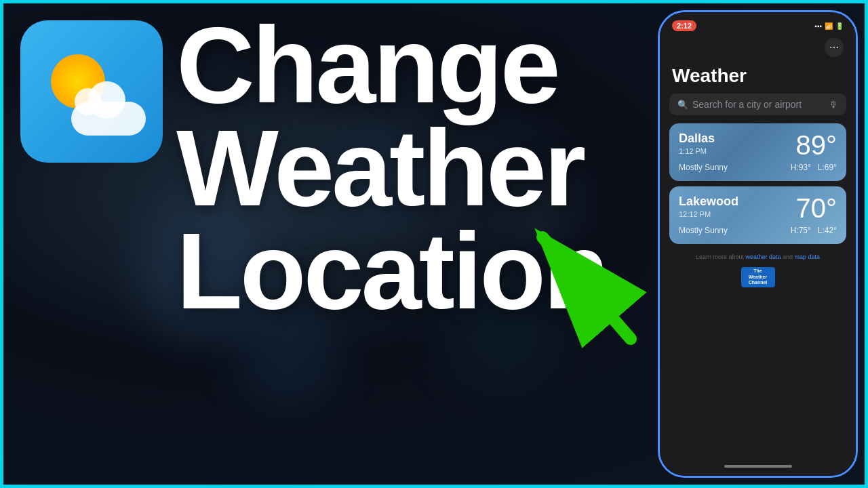 This screenshot has width=868, height=488. What do you see at coordinates (814, 167) in the screenshot?
I see `dallas-hilo: H:93° L:69°` at bounding box center [814, 167].